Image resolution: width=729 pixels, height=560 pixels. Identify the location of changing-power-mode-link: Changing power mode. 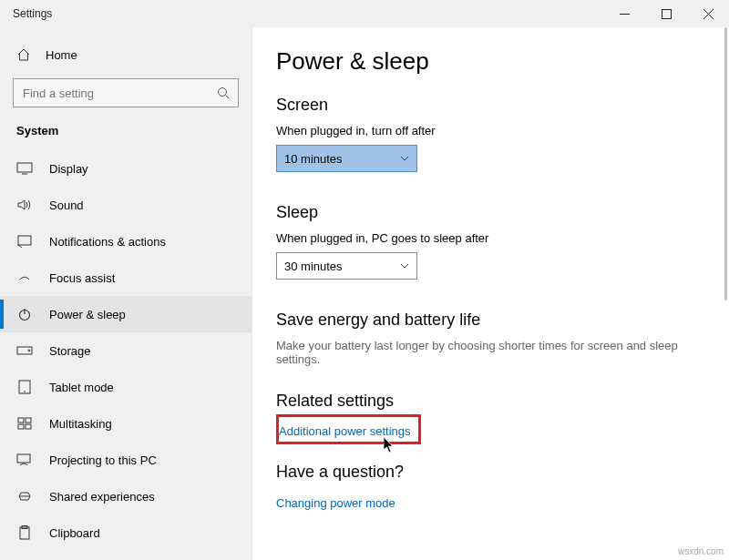
(335, 503).